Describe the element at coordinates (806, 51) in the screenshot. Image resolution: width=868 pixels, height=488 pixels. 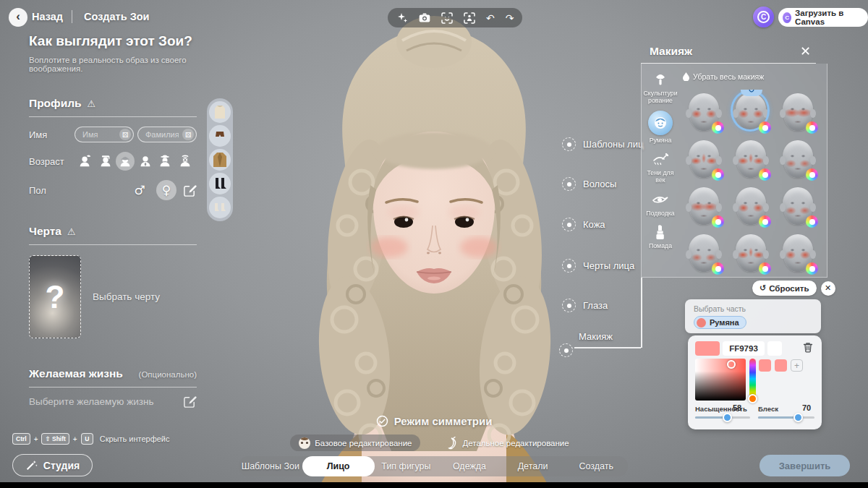
I see `makeup-close-icon: ✕` at that location.